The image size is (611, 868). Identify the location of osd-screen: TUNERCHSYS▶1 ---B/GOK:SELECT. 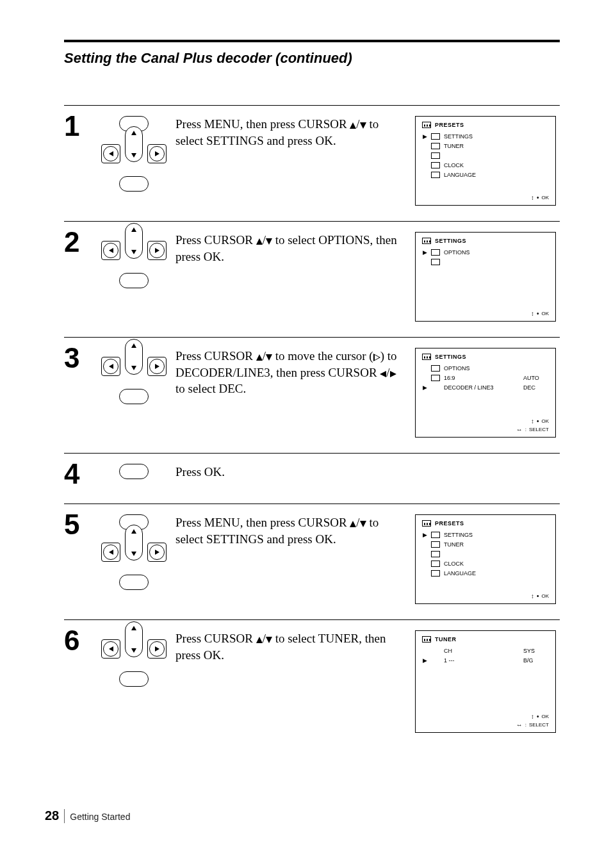
(485, 682).